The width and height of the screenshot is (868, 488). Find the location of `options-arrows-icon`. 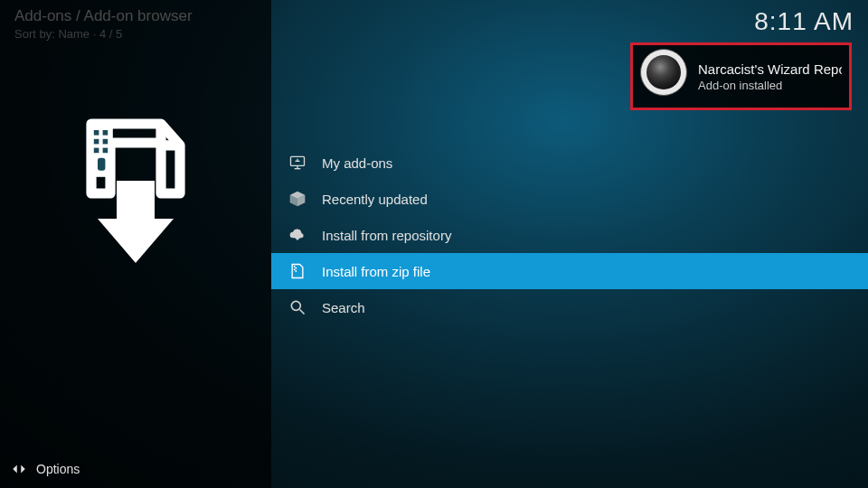

options-arrows-icon is located at coordinates (19, 469).